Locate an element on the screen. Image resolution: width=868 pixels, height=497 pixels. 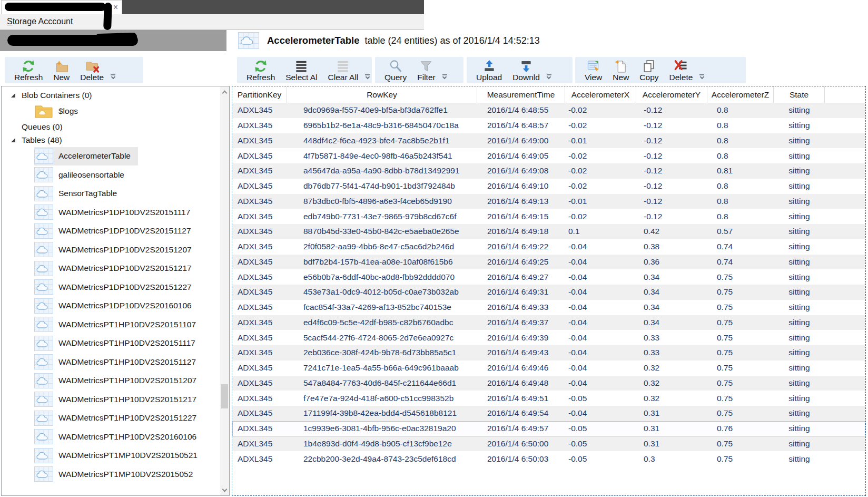
tree-item-accelerometertable: AccelerometerTable is located at coordinates (111, 157).